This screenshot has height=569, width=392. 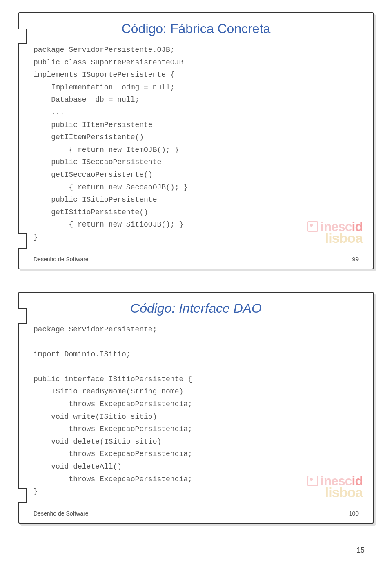 What do you see at coordinates (355, 259) in the screenshot?
I see `footer-page: 99` at bounding box center [355, 259].